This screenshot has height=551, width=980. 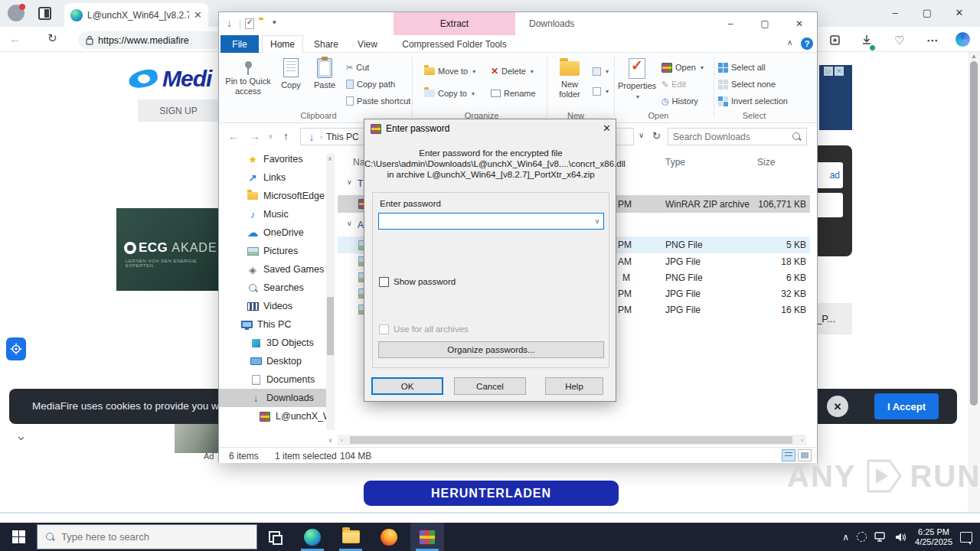 I want to click on browser-restore-button: ▢, so click(x=927, y=12).